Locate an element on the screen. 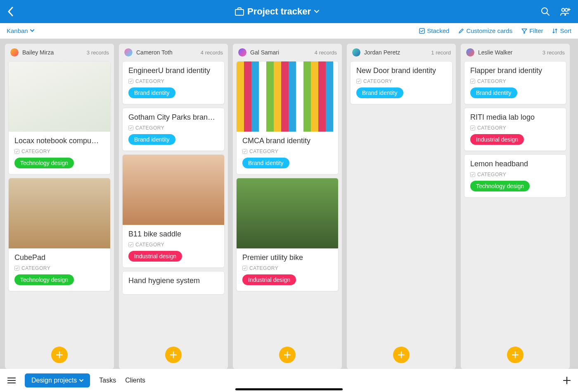 This screenshot has width=578, height=392. card-title: Flapper brand identity is located at coordinates (515, 71).